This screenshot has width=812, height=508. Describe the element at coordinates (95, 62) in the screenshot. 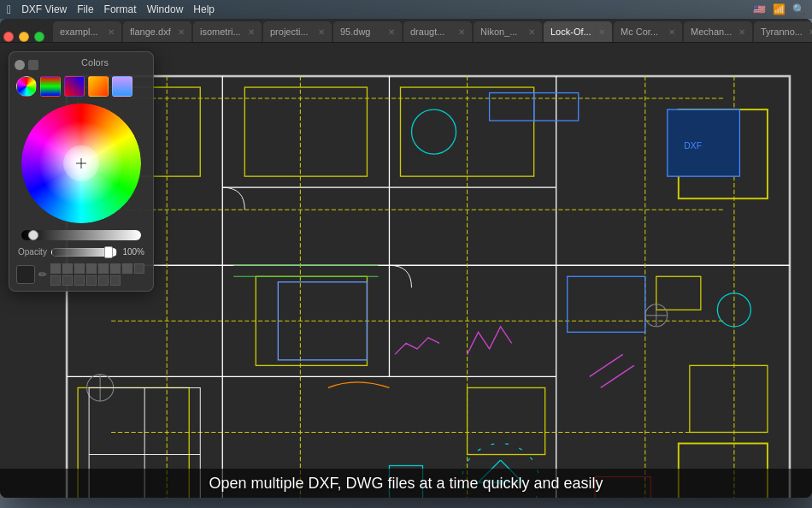

I see `colors-panel-title: Colors` at that location.